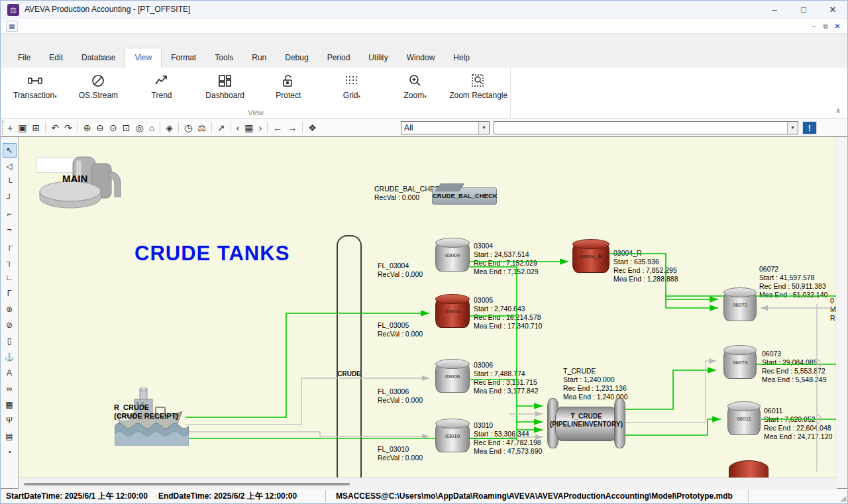  Describe the element at coordinates (774, 9) in the screenshot. I see `minimize-button: –` at that location.